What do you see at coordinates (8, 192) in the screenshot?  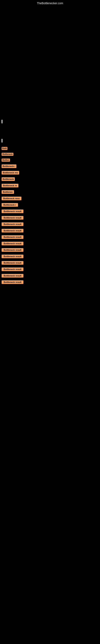 I see `bottleneck-result-badge: Bottlenec` at bounding box center [8, 192].